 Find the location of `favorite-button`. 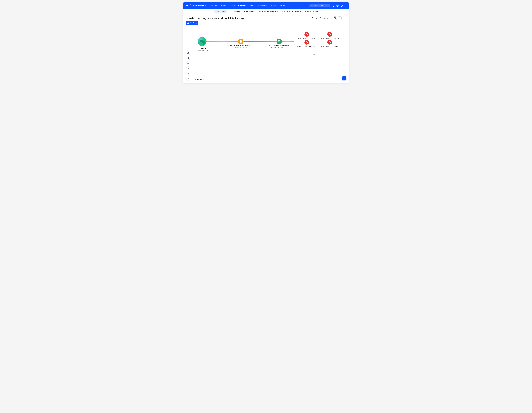

favorite-button is located at coordinates (345, 18).